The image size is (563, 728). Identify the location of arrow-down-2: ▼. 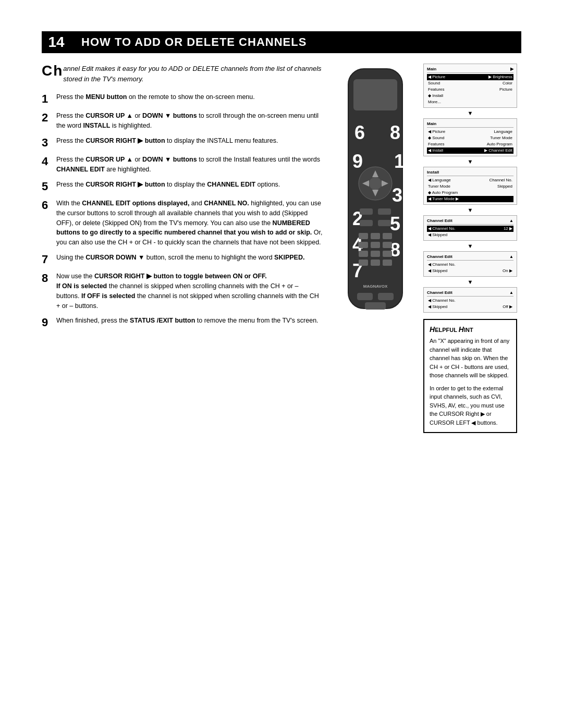
(470, 162).